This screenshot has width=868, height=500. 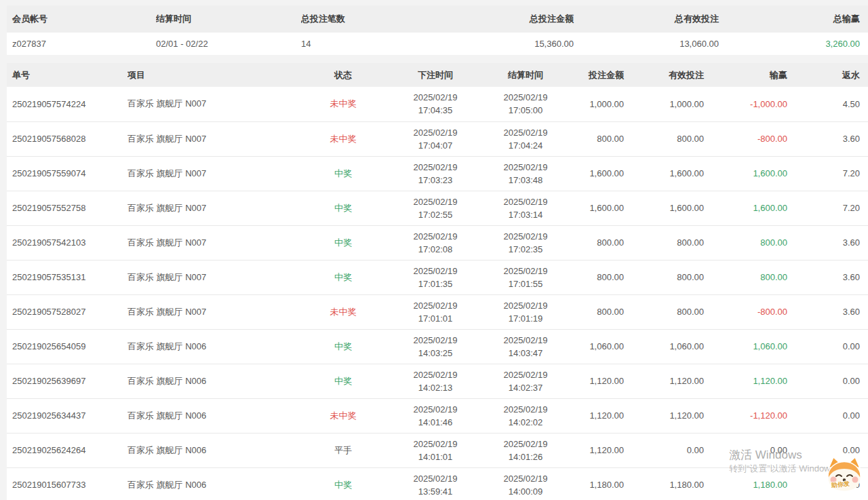 What do you see at coordinates (597, 174) in the screenshot?
I see `bet-amount-cell: 1,600.00` at bounding box center [597, 174].